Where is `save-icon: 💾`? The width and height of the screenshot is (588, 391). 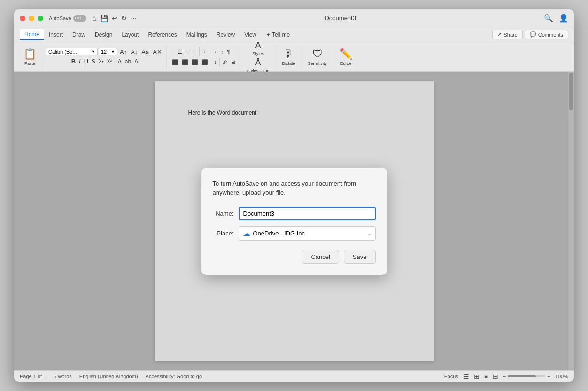 save-icon: 💾 is located at coordinates (104, 18).